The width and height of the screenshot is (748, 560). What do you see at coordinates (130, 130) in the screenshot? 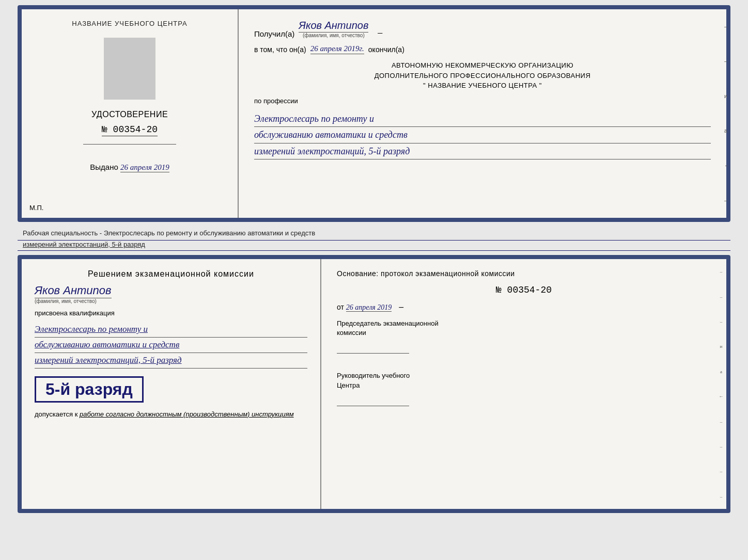
I see `cert-number-top: № 00354-20` at bounding box center [130, 130].